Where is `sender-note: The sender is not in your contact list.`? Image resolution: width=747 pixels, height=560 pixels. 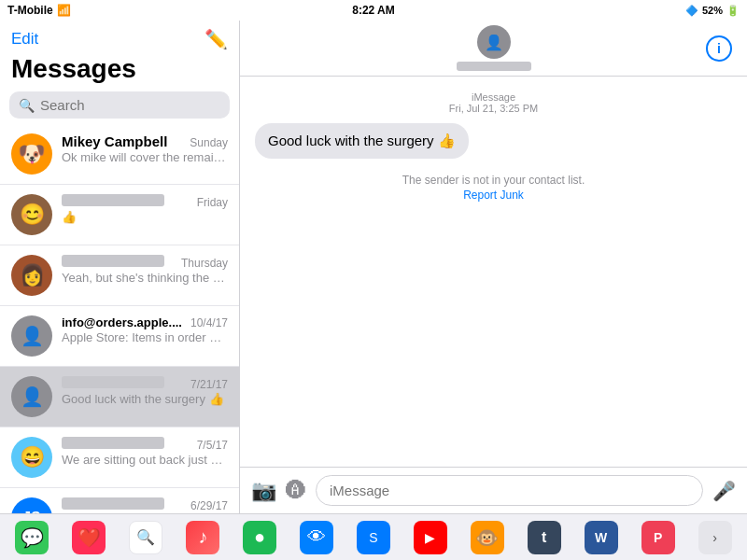
sender-note: The sender is not in your contact list. is located at coordinates (493, 180).